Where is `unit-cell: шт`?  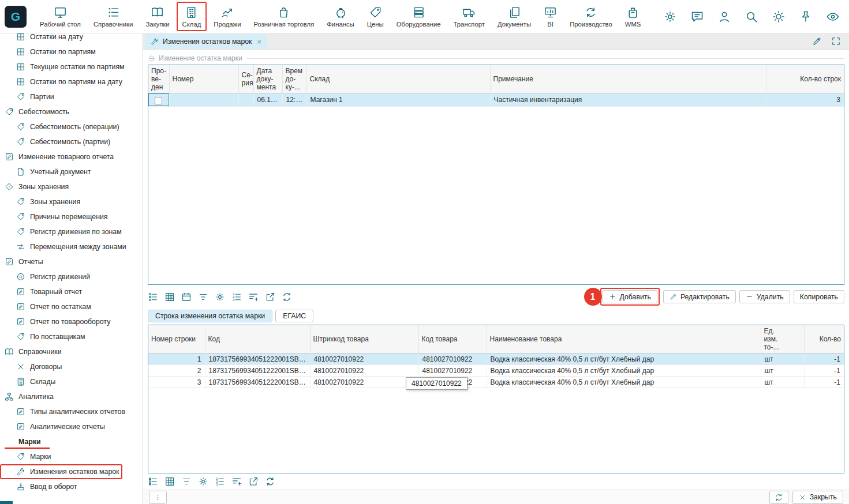
unit-cell: шт is located at coordinates (783, 359).